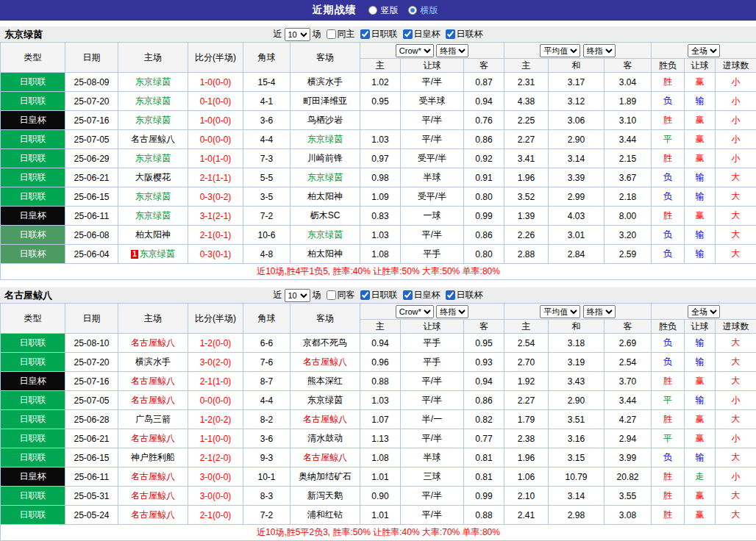 The image size is (756, 541). What do you see at coordinates (325, 496) in the screenshot?
I see `away-team-cell: 新泻天鹅` at bounding box center [325, 496].